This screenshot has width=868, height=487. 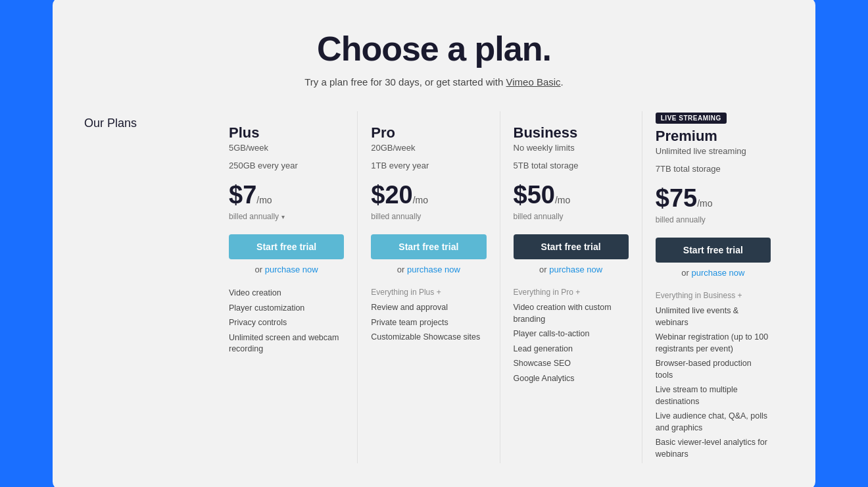 I want to click on feature-item: Live audience chat, Q&A, polls and graph…, so click(x=713, y=423).